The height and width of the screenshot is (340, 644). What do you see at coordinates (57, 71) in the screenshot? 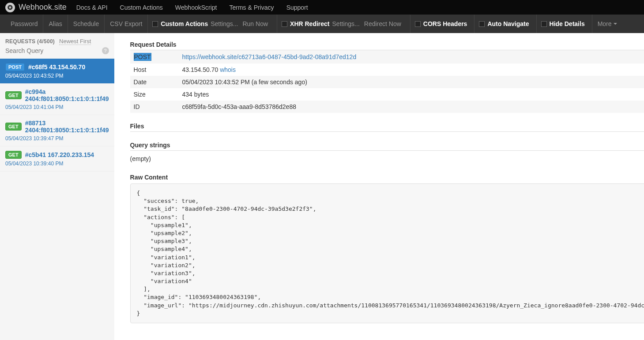
I see `request-item: POST#c68f5 43.154.50.7005/04/2023 10:43:…` at bounding box center [57, 71].